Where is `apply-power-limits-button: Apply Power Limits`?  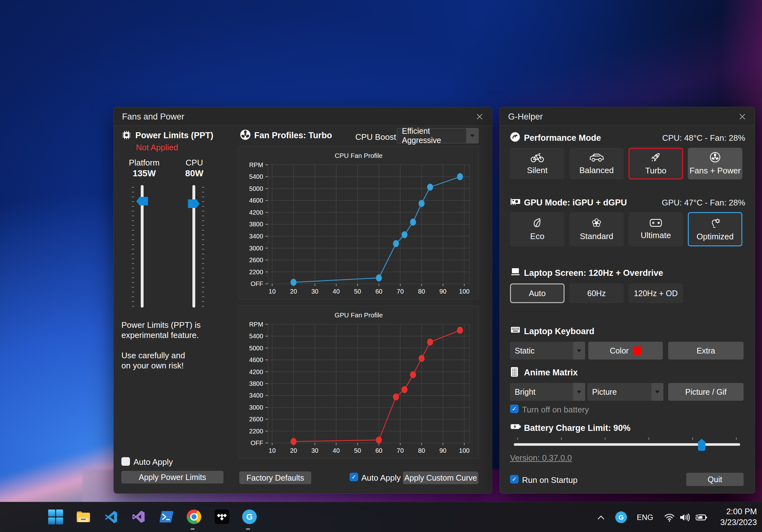
apply-power-limits-button: Apply Power Limits is located at coordinates (173, 477).